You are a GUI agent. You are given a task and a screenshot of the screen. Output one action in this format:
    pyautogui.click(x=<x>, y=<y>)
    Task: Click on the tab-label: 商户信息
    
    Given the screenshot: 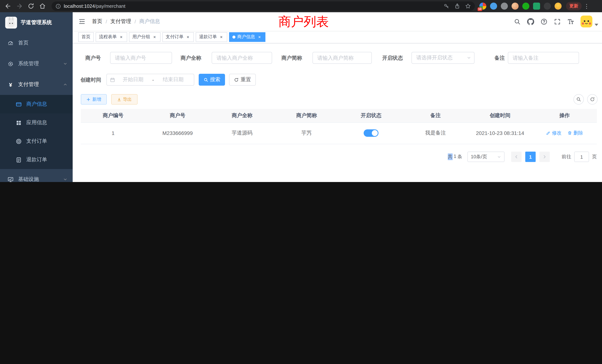 What is the action you would take?
    pyautogui.click(x=246, y=37)
    